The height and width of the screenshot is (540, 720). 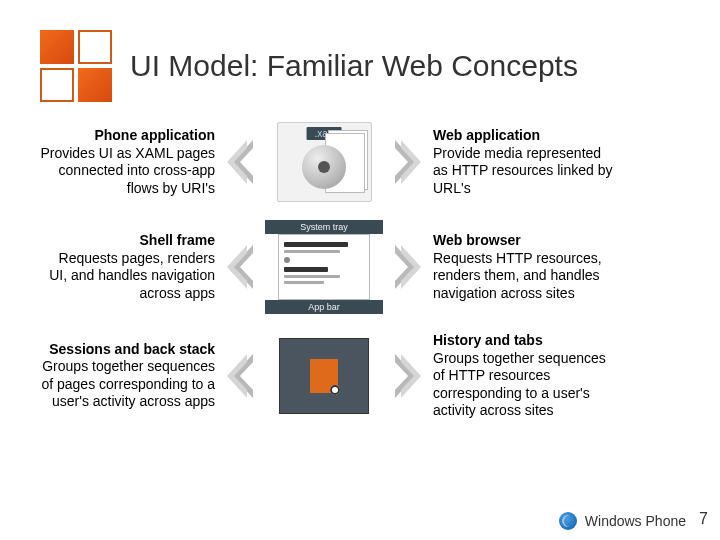 What do you see at coordinates (324, 307) in the screenshot?
I see `app-bar-label: App bar` at bounding box center [324, 307].